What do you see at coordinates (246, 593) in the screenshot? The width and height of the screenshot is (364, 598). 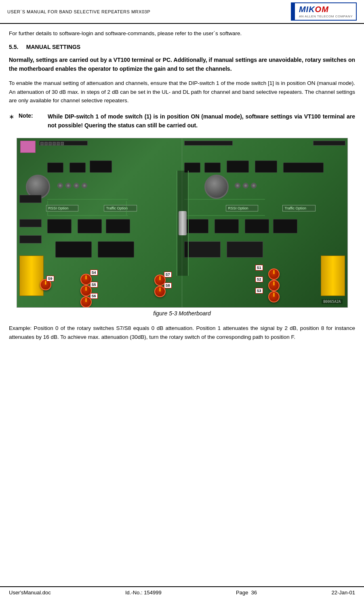 I see `footer-page: Page 36` at bounding box center [246, 593].